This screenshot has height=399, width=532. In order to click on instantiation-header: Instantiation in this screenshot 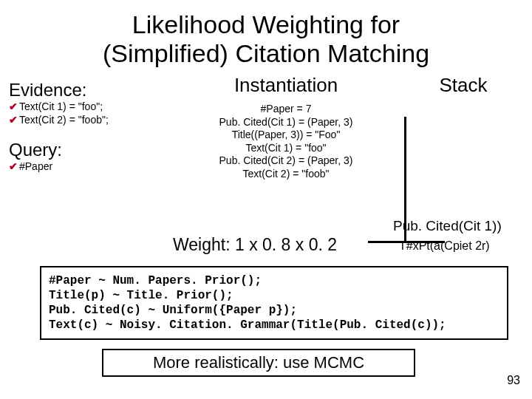, I will do `click(286, 86)`.